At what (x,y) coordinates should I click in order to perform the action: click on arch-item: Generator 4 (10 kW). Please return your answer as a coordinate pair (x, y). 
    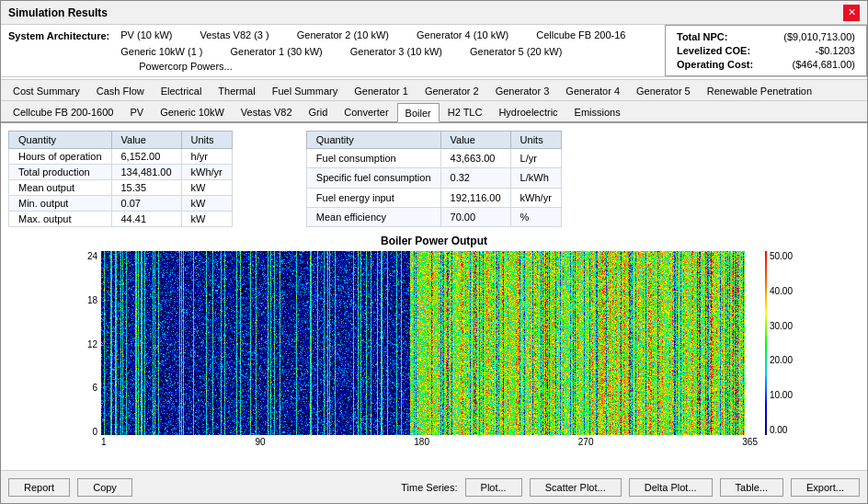
    Looking at the image, I should click on (463, 35).